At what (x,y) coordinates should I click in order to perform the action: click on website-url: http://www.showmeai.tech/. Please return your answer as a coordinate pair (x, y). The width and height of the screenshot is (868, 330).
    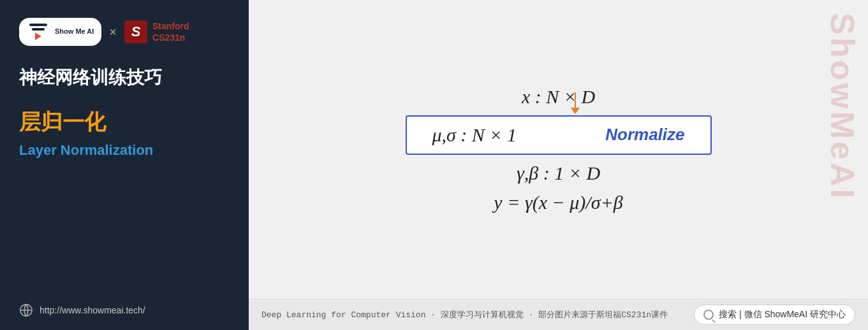
    Looking at the image, I should click on (92, 310).